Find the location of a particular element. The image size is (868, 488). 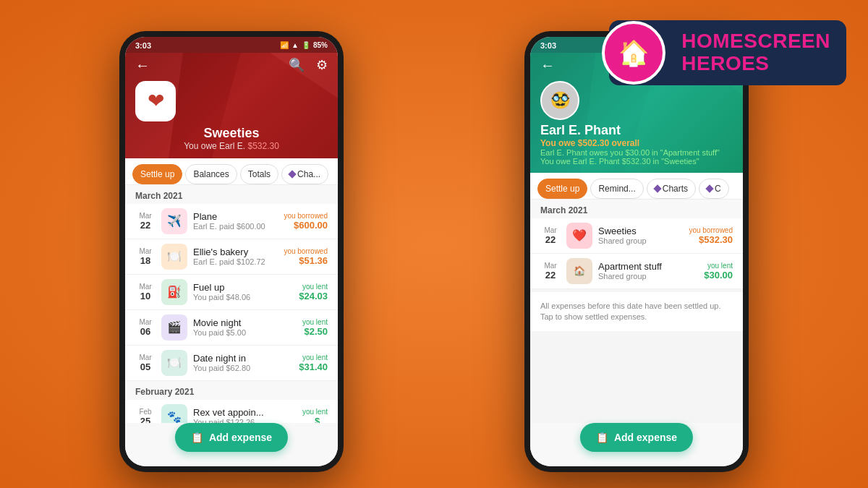

expense-info: Ellie's bakery Earl E. paid $102.72 is located at coordinates (236, 256).